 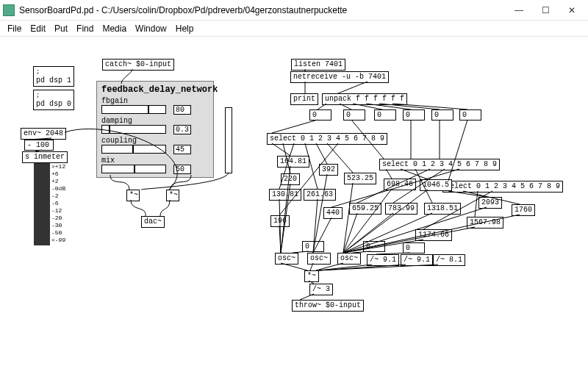 I want to click on msg-freq: 1174.66, so click(x=434, y=235).